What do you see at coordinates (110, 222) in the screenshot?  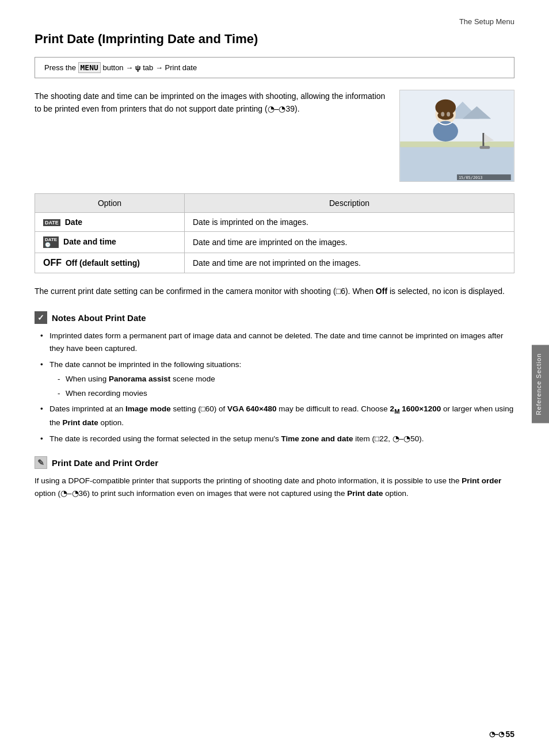 I see `option-date: DATE Date` at bounding box center [110, 222].